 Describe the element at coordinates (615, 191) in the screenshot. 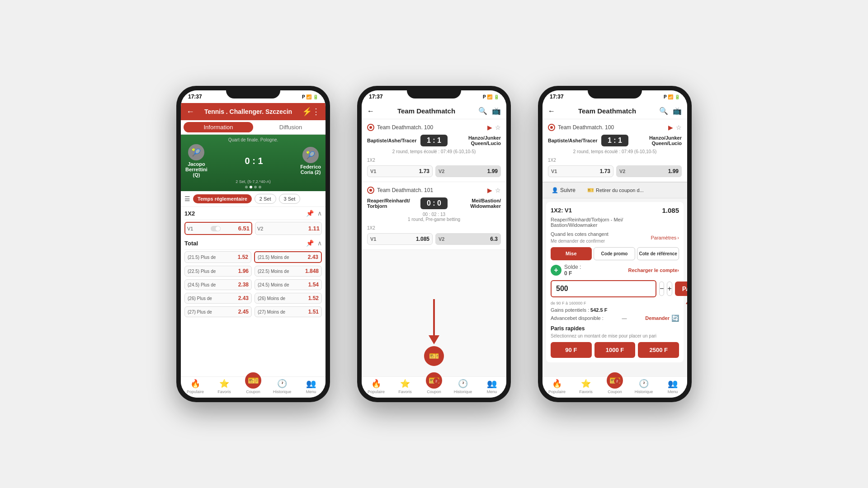

I see `follow-row-3: 👤 Suivre 🎫 Retirer du coupon d...` at that location.